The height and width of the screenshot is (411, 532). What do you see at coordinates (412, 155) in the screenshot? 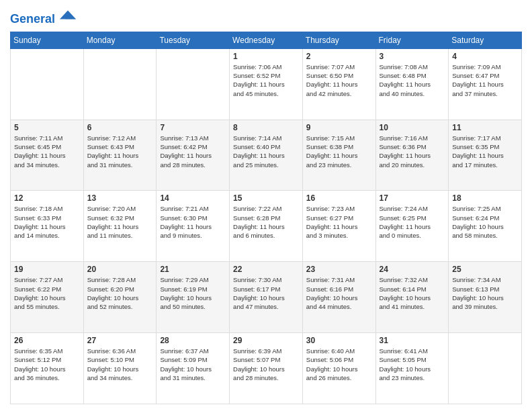
I see `calendar-cell: 10Sunrise: 7:16 AM Sunset: 6:36 PM Dayli…` at bounding box center [412, 155].